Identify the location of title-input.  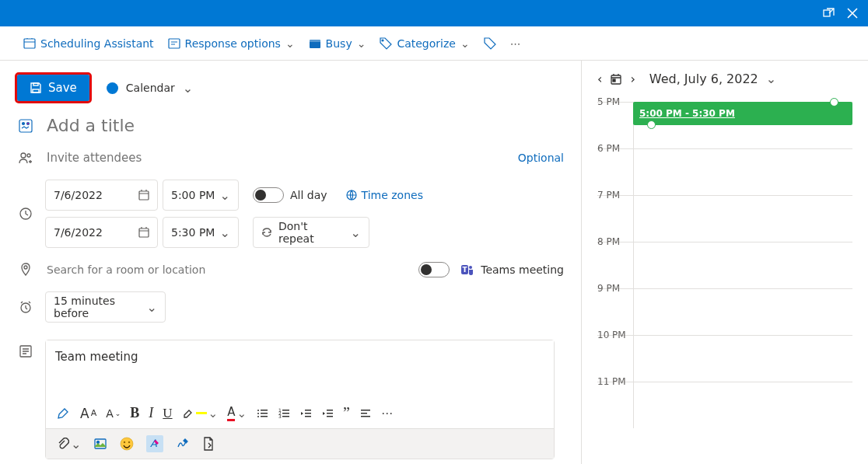
(305, 126).